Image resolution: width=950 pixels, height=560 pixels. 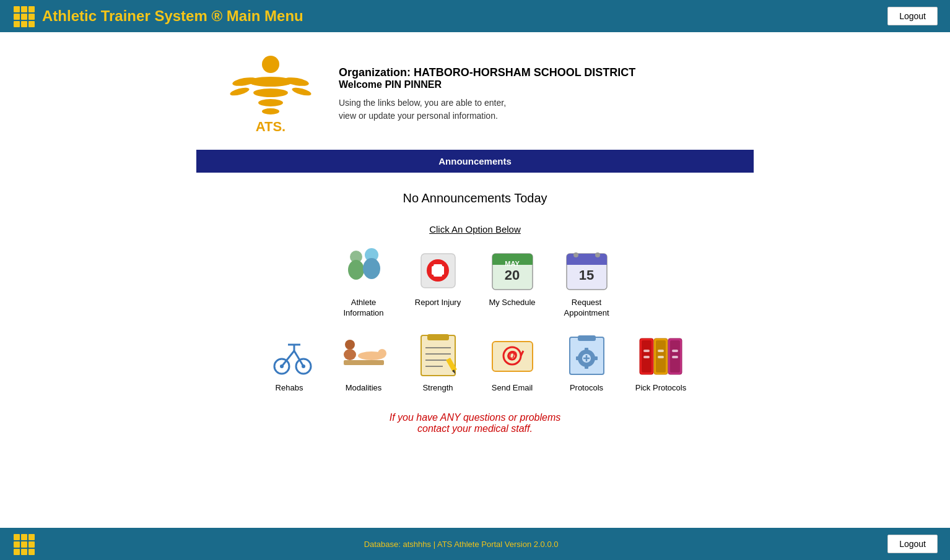 I want to click on rehabs-icon, so click(x=289, y=356).